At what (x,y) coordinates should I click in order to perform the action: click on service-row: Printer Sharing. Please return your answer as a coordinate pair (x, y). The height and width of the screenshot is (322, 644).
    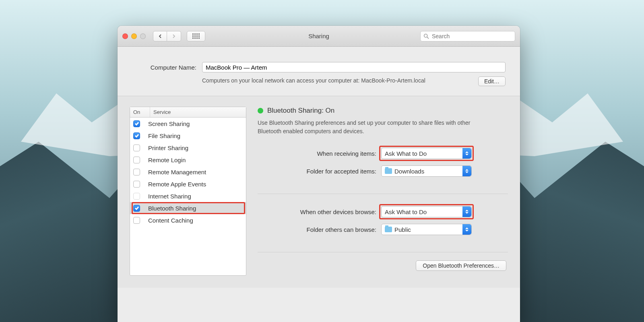
    Looking at the image, I should click on (188, 148).